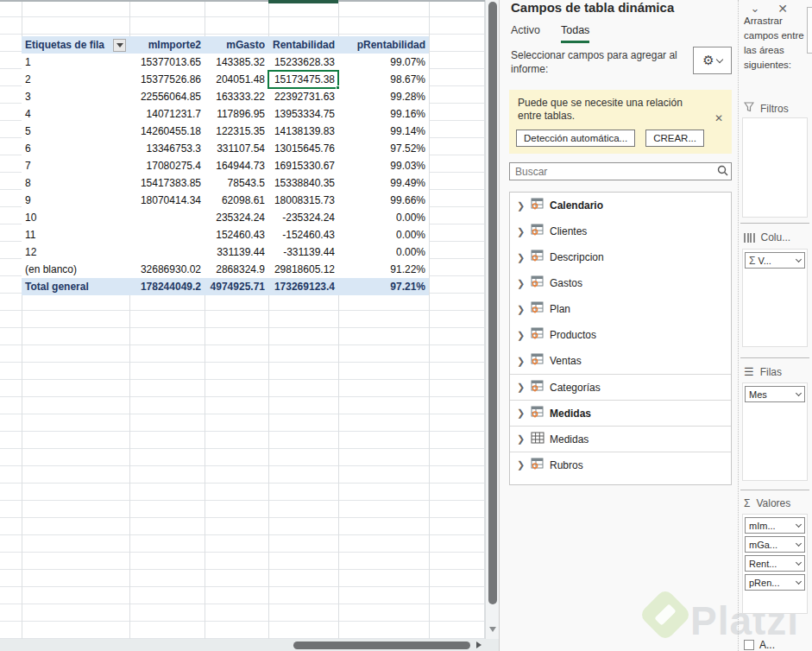 This screenshot has height=651, width=812. What do you see at coordinates (383, 131) in the screenshot?
I see `cell: 99.14%` at bounding box center [383, 131].